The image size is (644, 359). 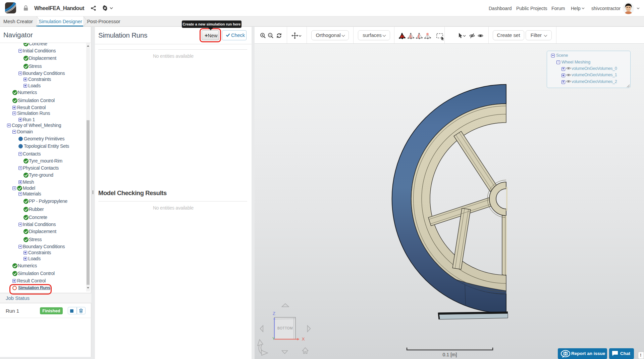 What do you see at coordinates (274, 314) in the screenshot?
I see `svg-text: Z` at bounding box center [274, 314].